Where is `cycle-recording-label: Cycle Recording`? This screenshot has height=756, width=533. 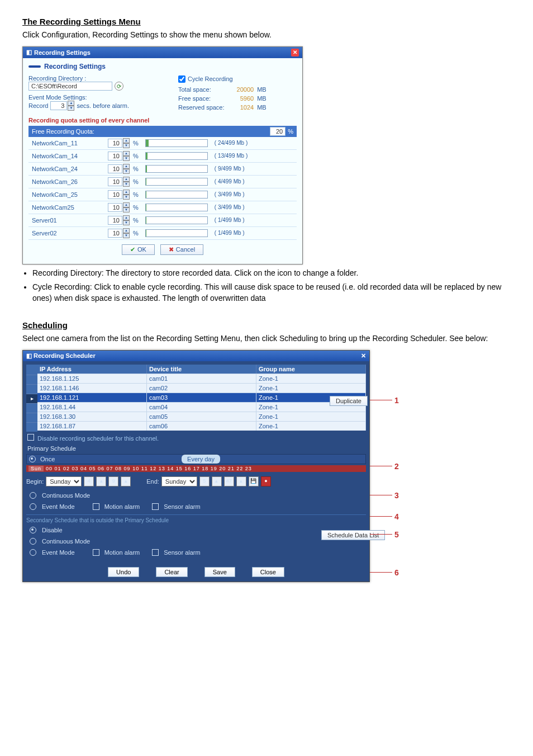
cycle-recording-label: Cycle Recording is located at coordinates (210, 79).